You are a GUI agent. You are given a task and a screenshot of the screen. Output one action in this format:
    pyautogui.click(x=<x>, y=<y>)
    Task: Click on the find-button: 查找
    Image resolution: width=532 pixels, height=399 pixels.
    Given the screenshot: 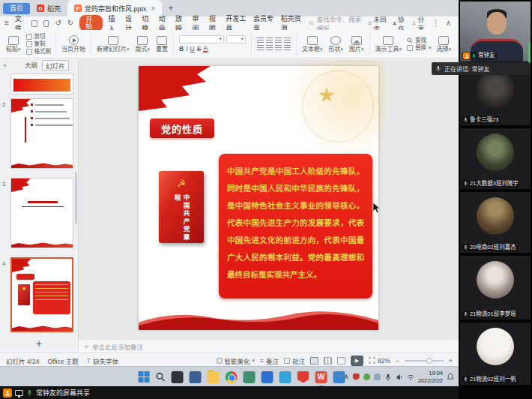 What is the action you would take?
    pyautogui.click(x=420, y=40)
    